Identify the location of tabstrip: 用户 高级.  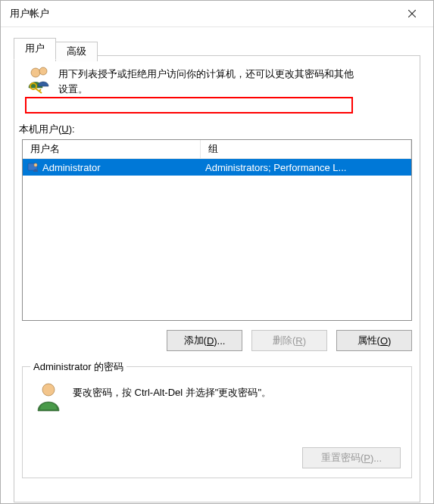
(55, 48).